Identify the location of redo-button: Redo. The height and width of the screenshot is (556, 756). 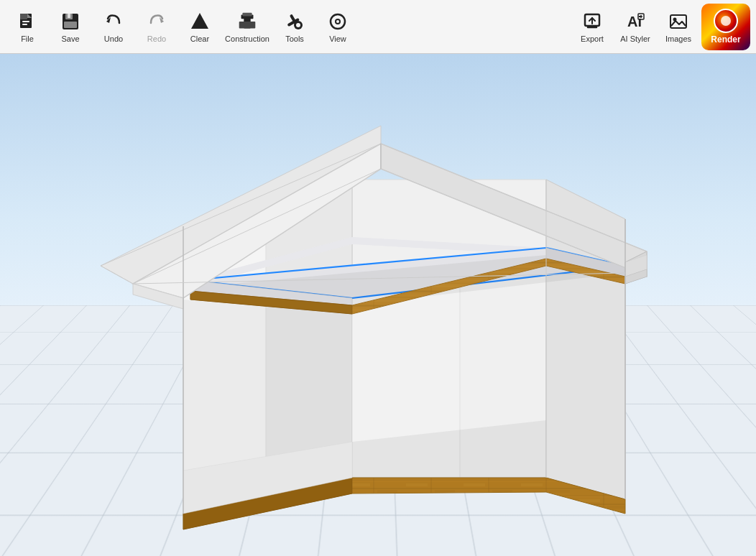
(157, 27).